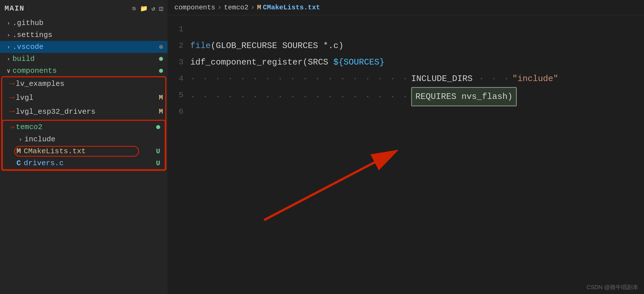 This screenshot has width=644, height=294. Describe the element at coordinates (179, 112) in the screenshot. I see `line-number: 6` at that location.